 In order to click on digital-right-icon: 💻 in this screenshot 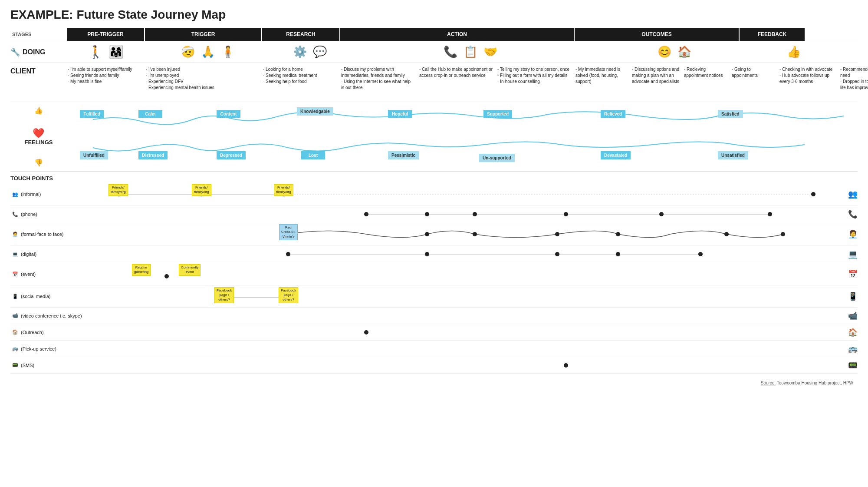, I will do `click(853, 254)`.